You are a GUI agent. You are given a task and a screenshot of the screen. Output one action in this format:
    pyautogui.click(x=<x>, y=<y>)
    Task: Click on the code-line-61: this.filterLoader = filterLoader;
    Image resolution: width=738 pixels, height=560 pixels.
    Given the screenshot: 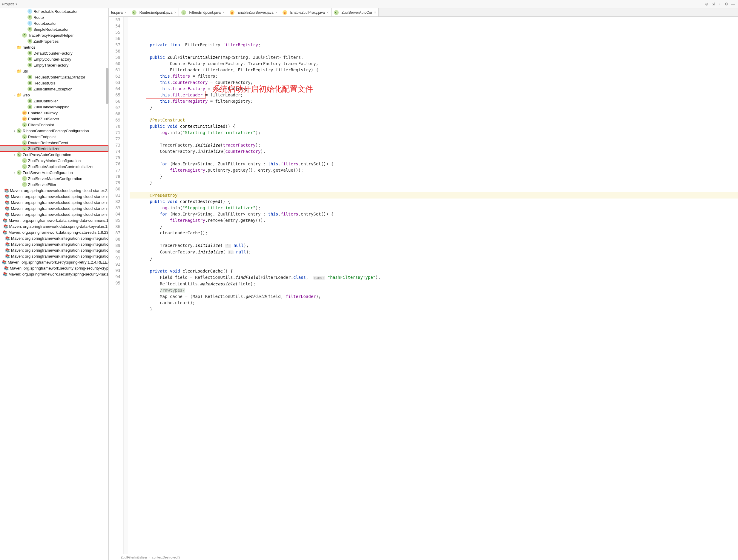 What is the action you would take?
    pyautogui.click(x=434, y=95)
    